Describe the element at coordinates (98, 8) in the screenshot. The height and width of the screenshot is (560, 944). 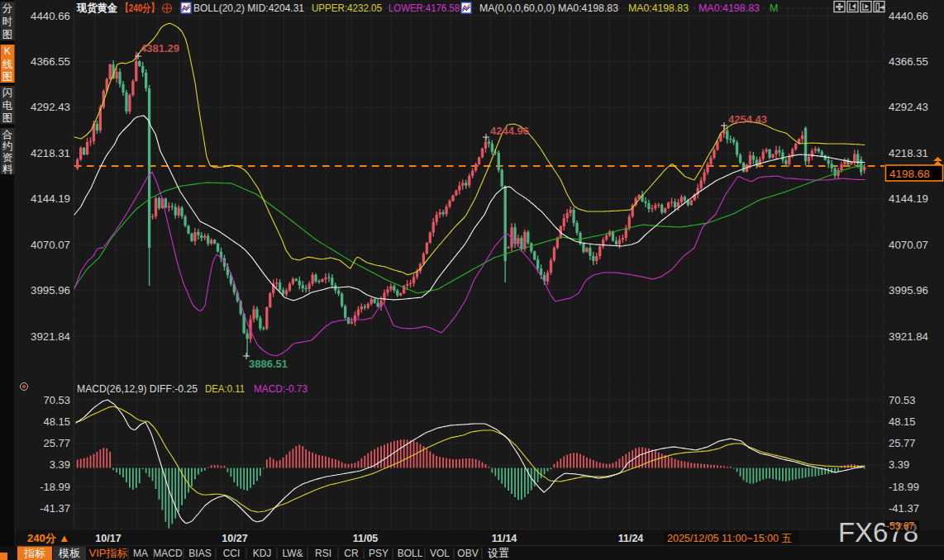
I see `svg-text: 现货黄金` at that location.